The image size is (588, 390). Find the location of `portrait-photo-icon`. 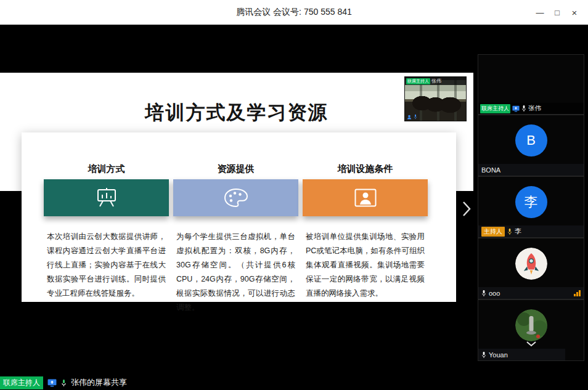

portrait-photo-icon is located at coordinates (365, 198).